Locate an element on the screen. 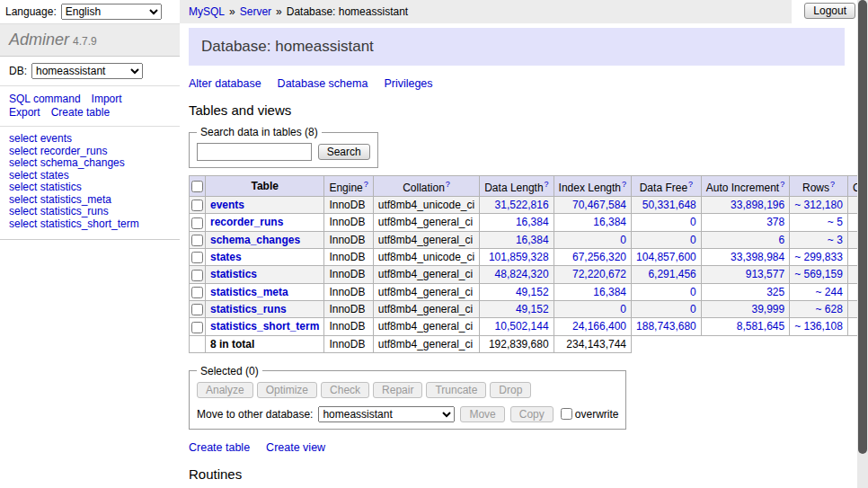 This screenshot has width=868, height=488. sidebar-table-link: select statistics_short_term is located at coordinates (90, 225).